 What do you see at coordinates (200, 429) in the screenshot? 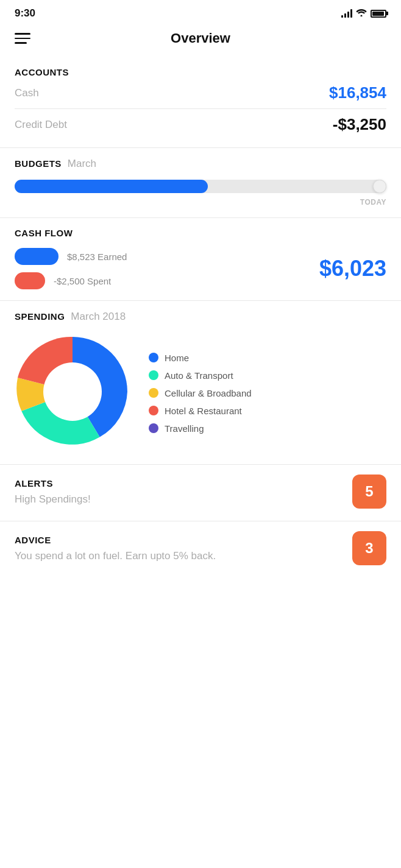
I see `legend-travelling: Travelling` at bounding box center [200, 429].